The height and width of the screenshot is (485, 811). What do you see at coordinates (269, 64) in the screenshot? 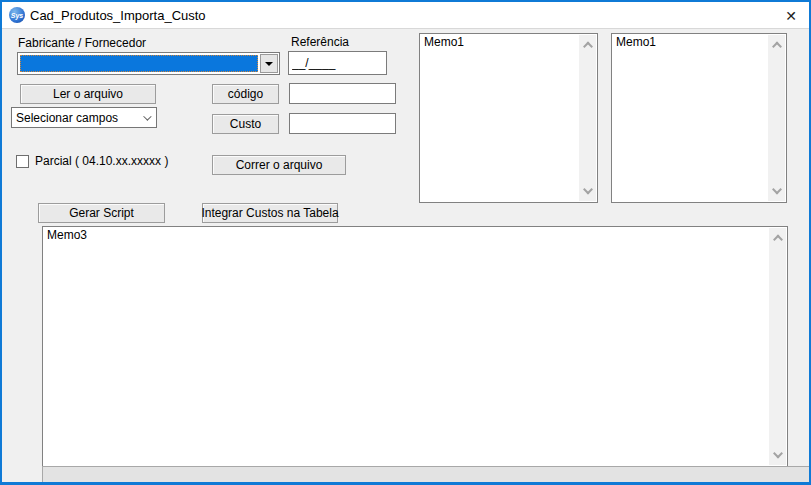
I see `dropdown-arrow-icon` at bounding box center [269, 64].